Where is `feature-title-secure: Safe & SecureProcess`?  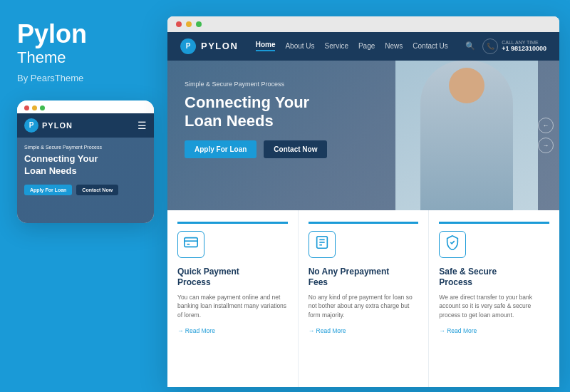
feature-title-secure: Safe & SecureProcess is located at coordinates (494, 278).